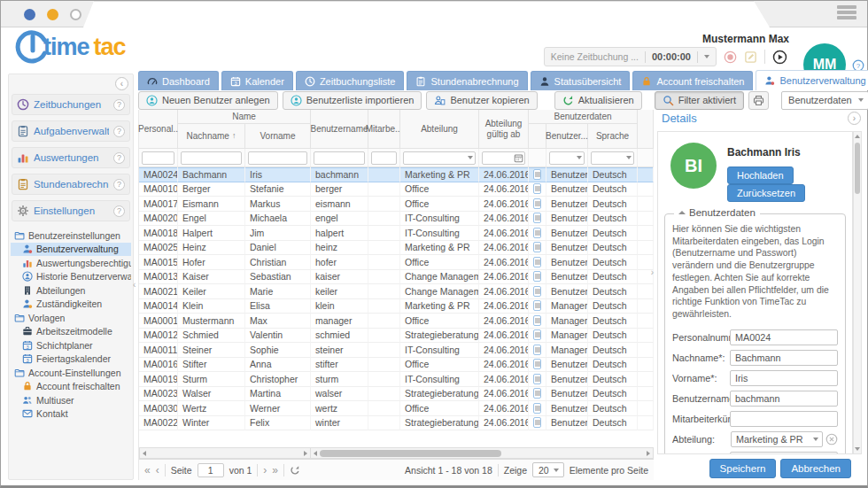 The height and width of the screenshot is (488, 868). What do you see at coordinates (71, 332) in the screenshot?
I see `sidebar-item-arbeitszeitmodelle: Arbeitszeitmodelle` at bounding box center [71, 332].